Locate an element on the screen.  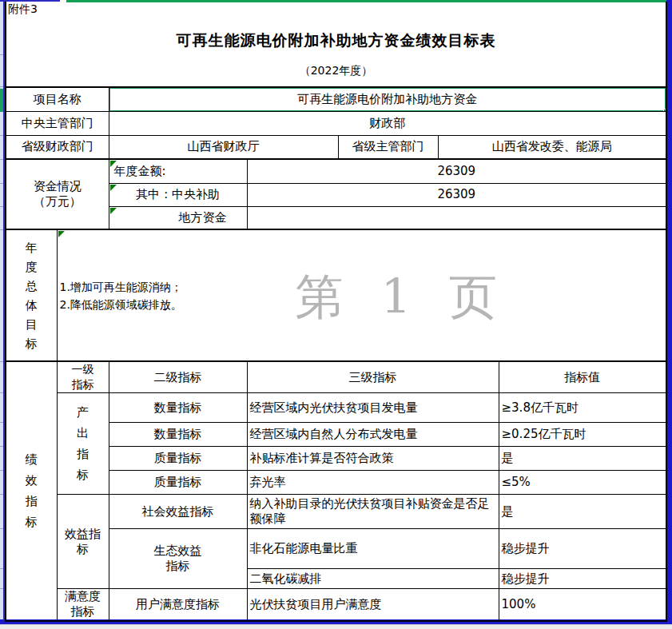
cell-l3-indicator: 经营区域内自然人分布式发电量 is located at coordinates (372, 435).